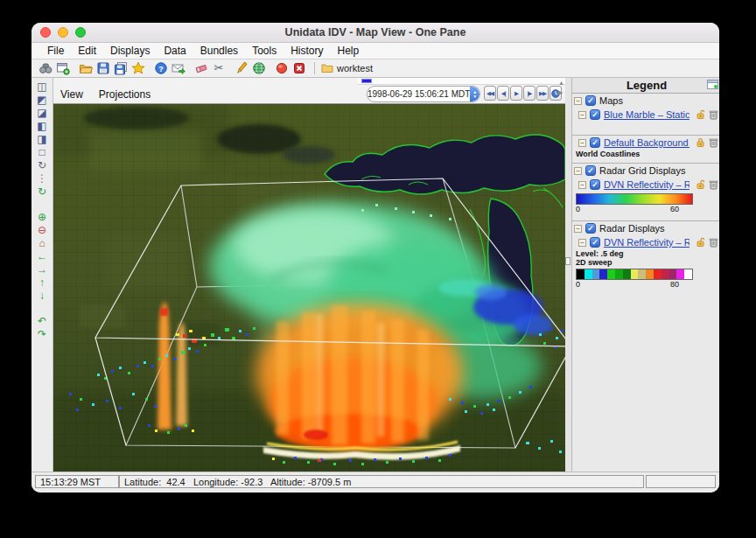  What do you see at coordinates (647, 115) in the screenshot?
I see `display-link: Blue Marble – Static` at bounding box center [647, 115].